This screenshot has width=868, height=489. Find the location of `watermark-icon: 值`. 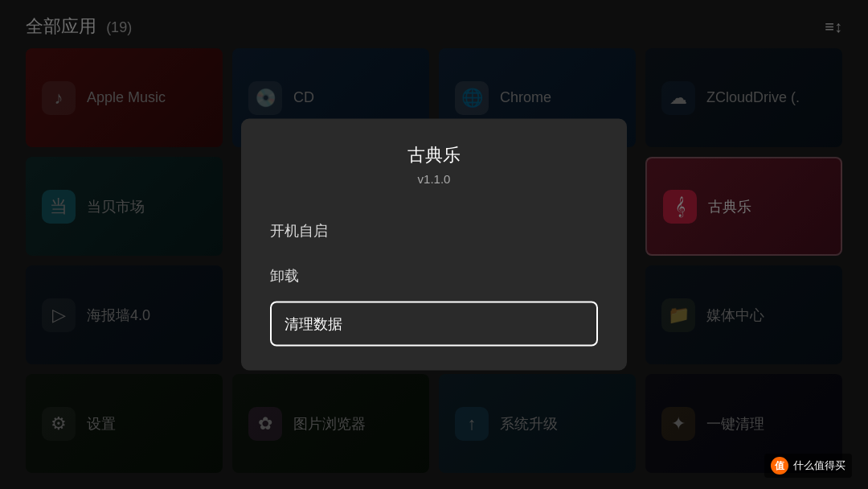

watermark-icon: 值 is located at coordinates (780, 466).